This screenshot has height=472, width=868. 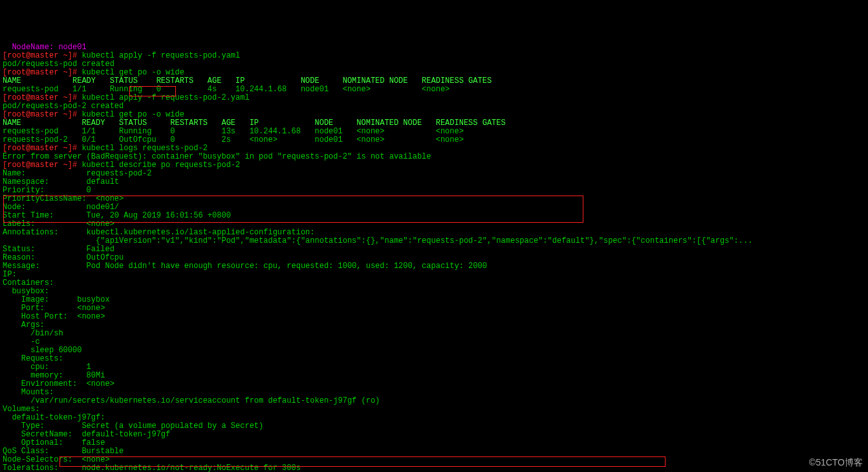 What do you see at coordinates (33, 359) in the screenshot?
I see `desc-line: Requests:` at bounding box center [33, 359].